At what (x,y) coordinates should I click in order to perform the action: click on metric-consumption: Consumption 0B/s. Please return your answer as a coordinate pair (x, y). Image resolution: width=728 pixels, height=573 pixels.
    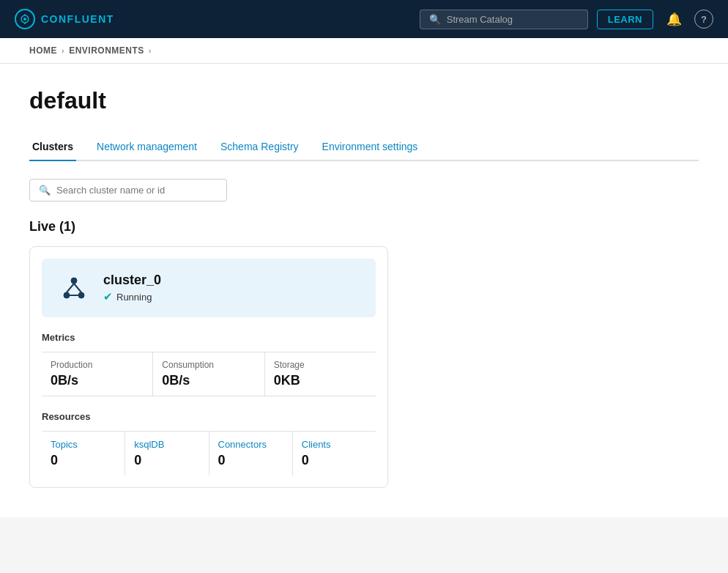
    Looking at the image, I should click on (209, 374).